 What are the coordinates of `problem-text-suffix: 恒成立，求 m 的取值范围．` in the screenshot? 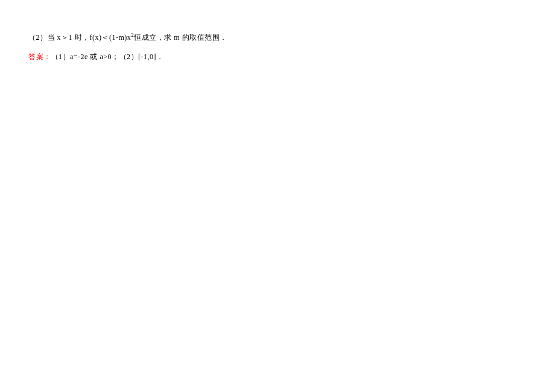 It's located at (180, 37).